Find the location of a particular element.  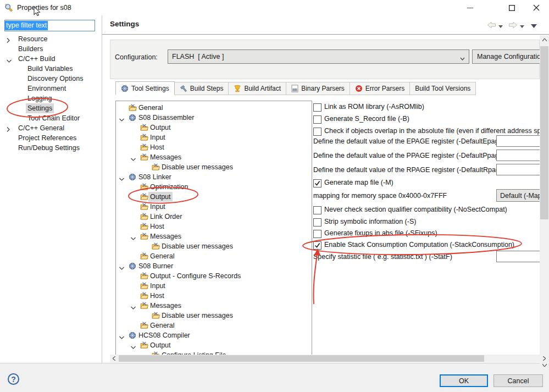

option-label: Generate fixups in abs file (-SFixups) is located at coordinates (381, 233).